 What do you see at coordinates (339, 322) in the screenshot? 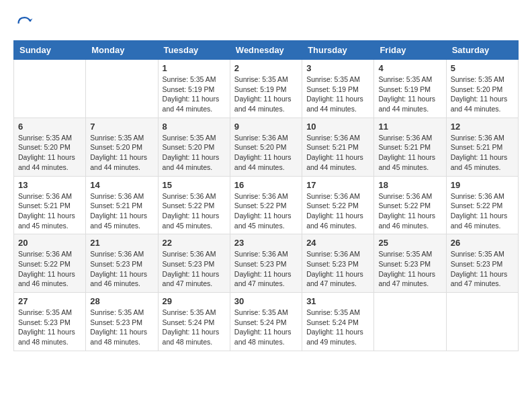
I see `calendar-cell: 31Sunrise: 5:35 AM Sunset: 5:24 PM Dayli…` at bounding box center [339, 322].